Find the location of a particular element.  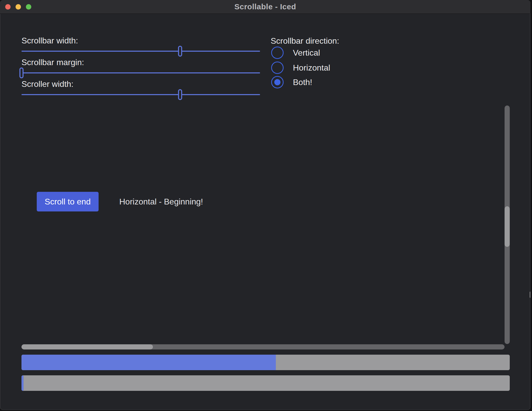

scrollbar-margin-slider is located at coordinates (141, 73).